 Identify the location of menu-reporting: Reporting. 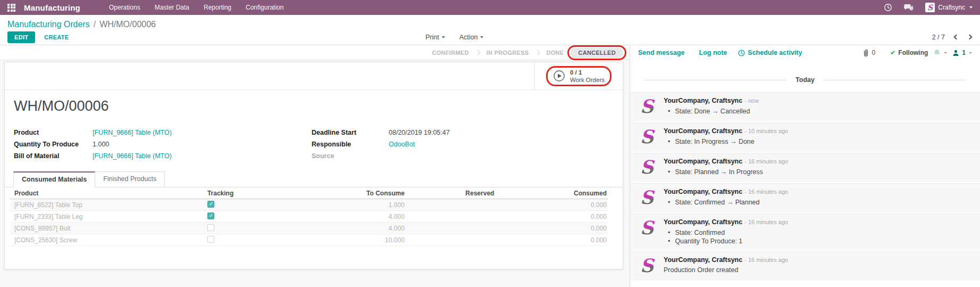
(217, 7).